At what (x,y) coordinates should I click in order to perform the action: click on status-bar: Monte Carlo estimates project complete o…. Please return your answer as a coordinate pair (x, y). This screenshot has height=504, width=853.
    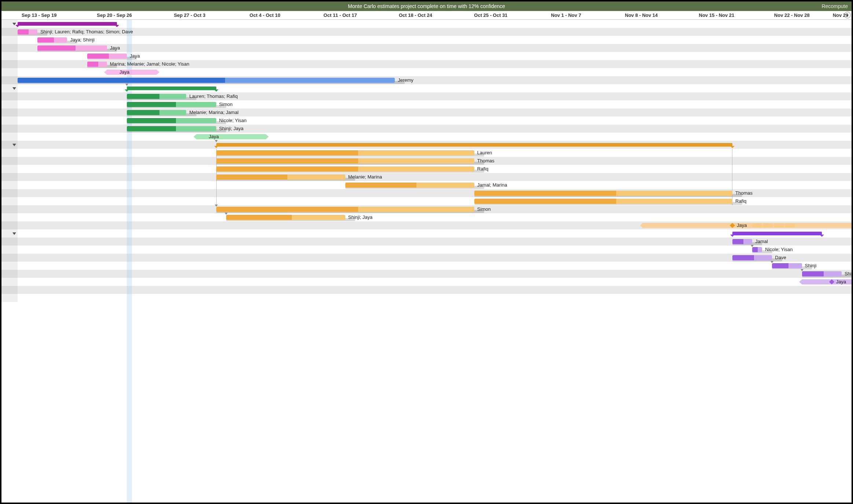
    Looking at the image, I should click on (427, 6).